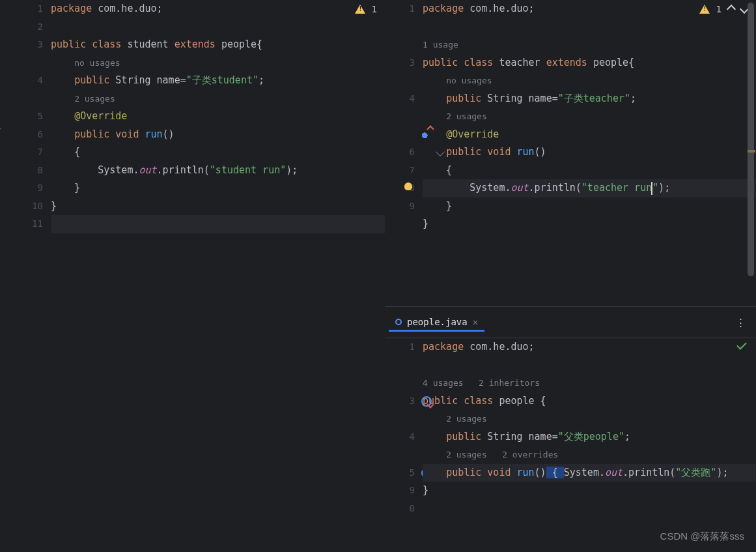 The image size is (756, 552). What do you see at coordinates (751, 139) in the screenshot?
I see `scrollbar` at bounding box center [751, 139].